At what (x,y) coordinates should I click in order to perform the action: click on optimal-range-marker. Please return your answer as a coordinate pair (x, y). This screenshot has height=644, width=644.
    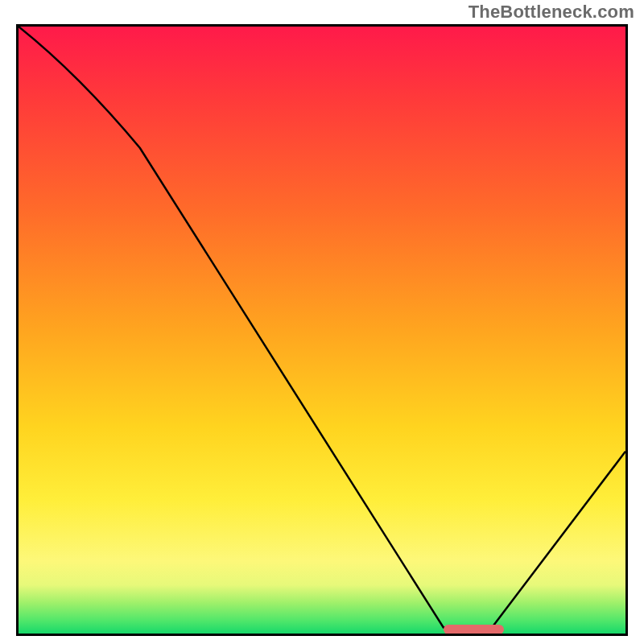
    Looking at the image, I should click on (473, 630).